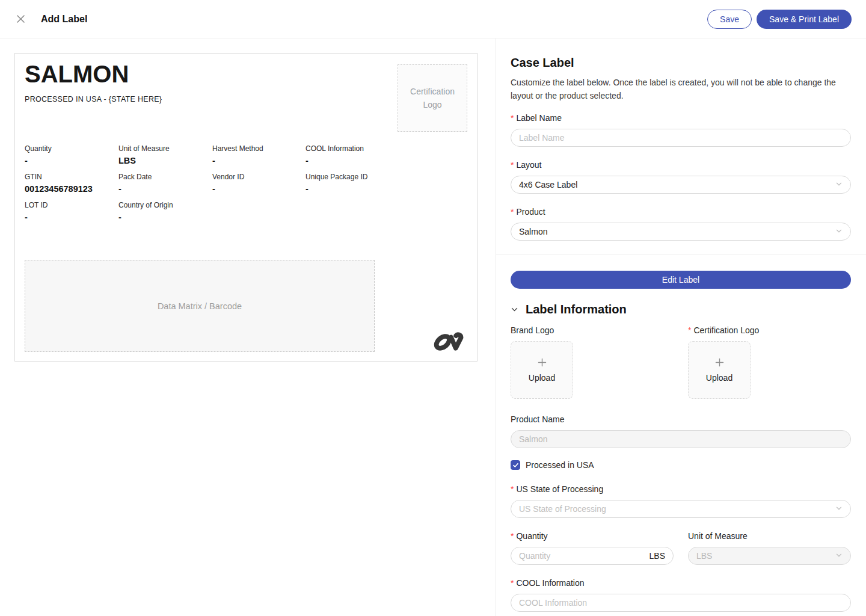 The width and height of the screenshot is (866, 616). What do you see at coordinates (681, 138) in the screenshot?
I see `label-name-input` at bounding box center [681, 138].